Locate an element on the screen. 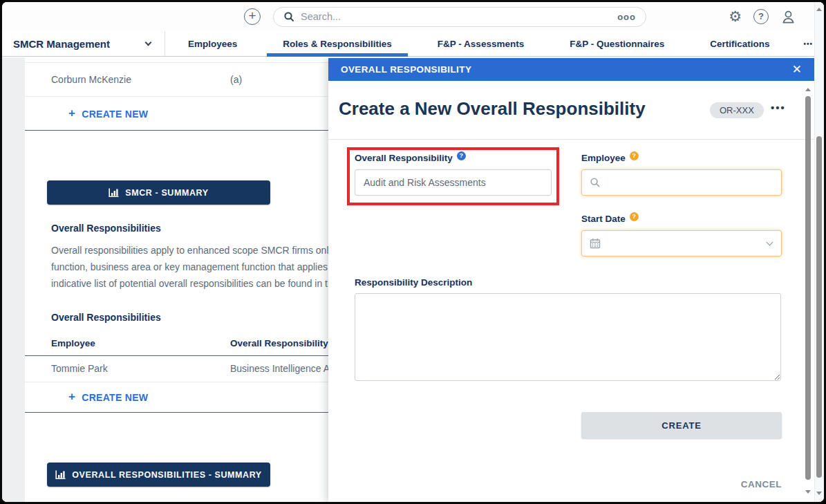  settings-gear-icon: ⚙ is located at coordinates (735, 17).